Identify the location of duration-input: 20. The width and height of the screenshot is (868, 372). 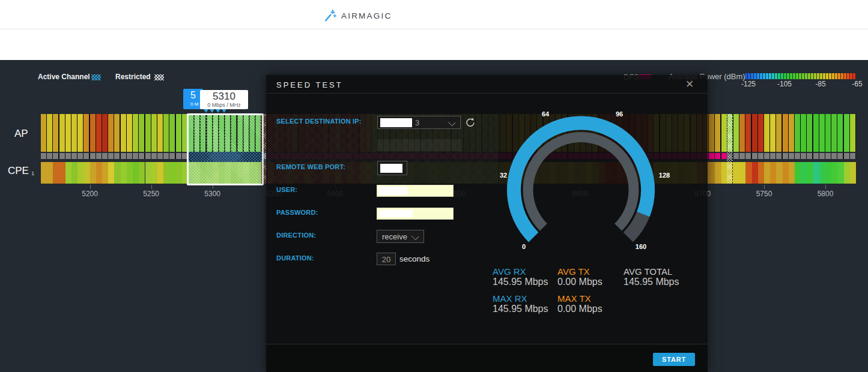
(386, 259).